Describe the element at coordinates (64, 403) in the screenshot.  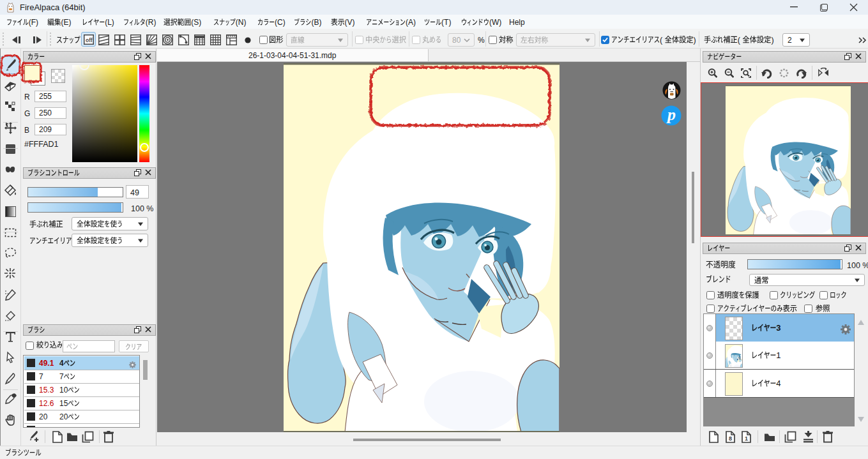
I see `svg-text: 15` at that location.